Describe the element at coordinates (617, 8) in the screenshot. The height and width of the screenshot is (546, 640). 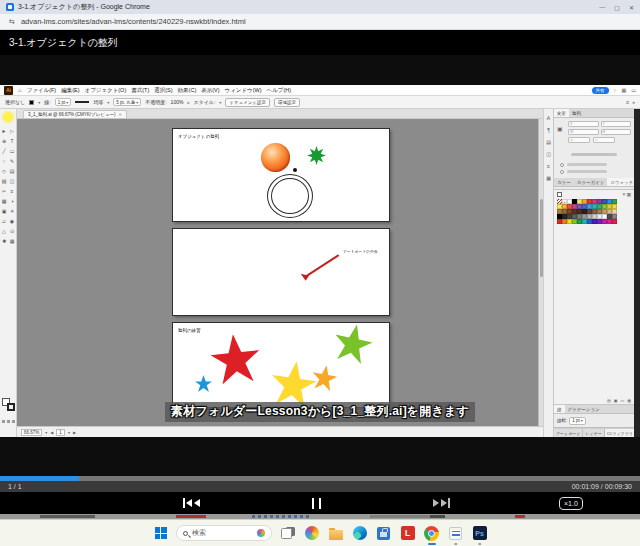
I see `maximize-icon: ▢` at that location.